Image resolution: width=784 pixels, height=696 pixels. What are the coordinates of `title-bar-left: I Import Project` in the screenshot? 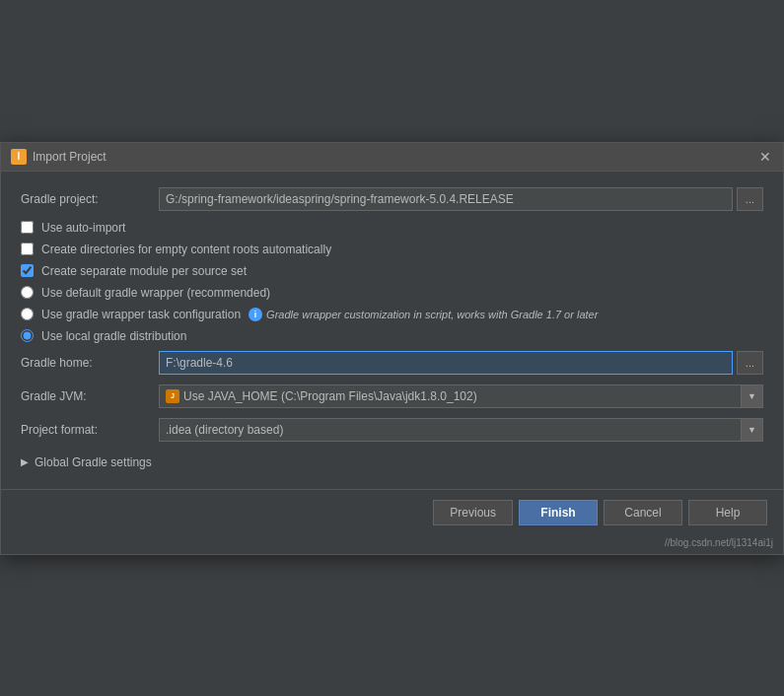 It's located at (59, 157).